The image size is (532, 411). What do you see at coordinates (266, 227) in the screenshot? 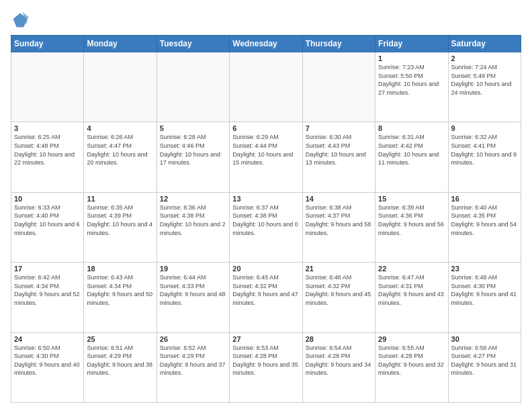
I see `calendar-cell: 13Sunrise: 6:37 AM Sunset: 4:38 PM Dayli…` at bounding box center [266, 227].